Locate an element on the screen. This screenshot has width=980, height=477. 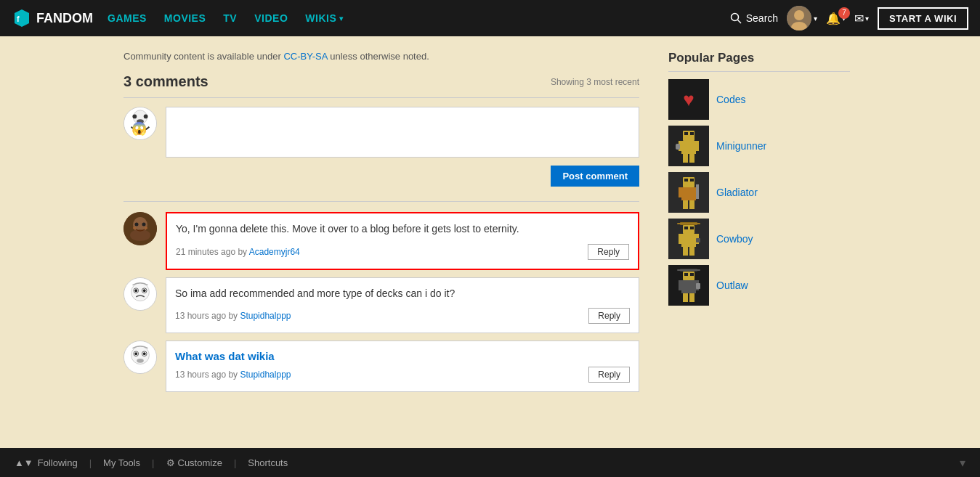
current-user-avatar: 😱 is located at coordinates (140, 123).